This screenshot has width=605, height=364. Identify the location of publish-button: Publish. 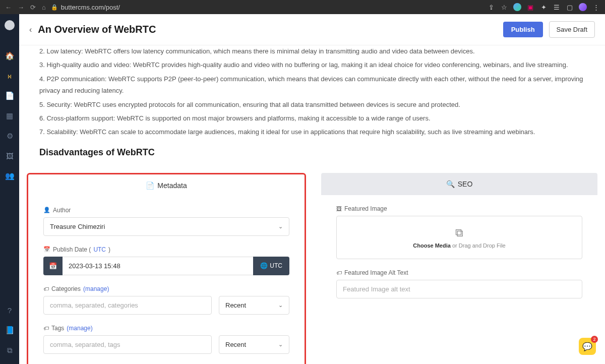
(523, 29).